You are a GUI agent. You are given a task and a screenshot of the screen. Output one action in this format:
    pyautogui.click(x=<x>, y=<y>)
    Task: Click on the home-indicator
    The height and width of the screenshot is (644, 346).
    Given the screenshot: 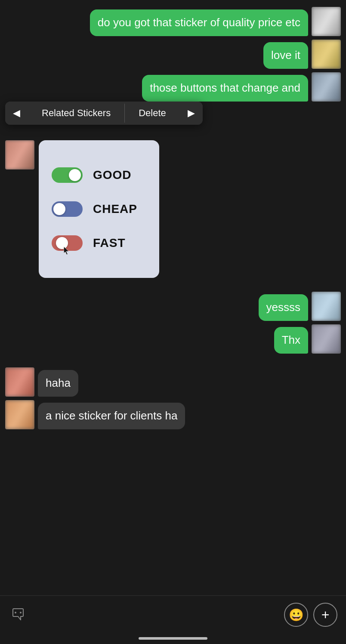 What is the action you would take?
    pyautogui.click(x=173, y=638)
    